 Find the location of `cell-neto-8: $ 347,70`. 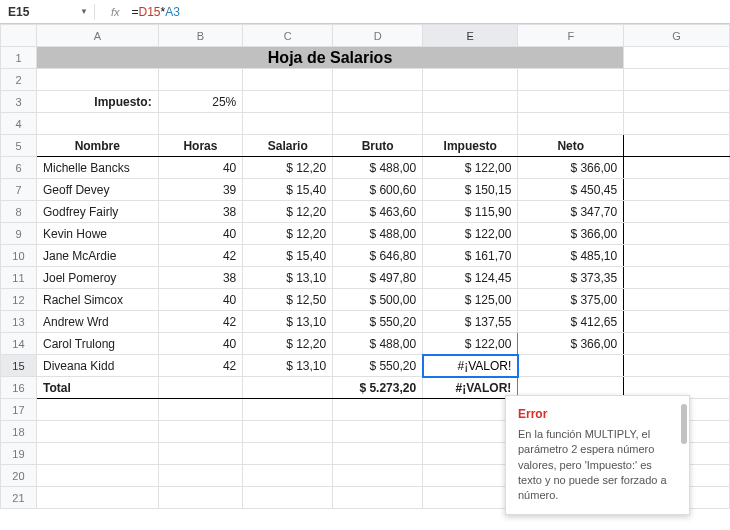

cell-neto-8: $ 347,70 is located at coordinates (571, 212).